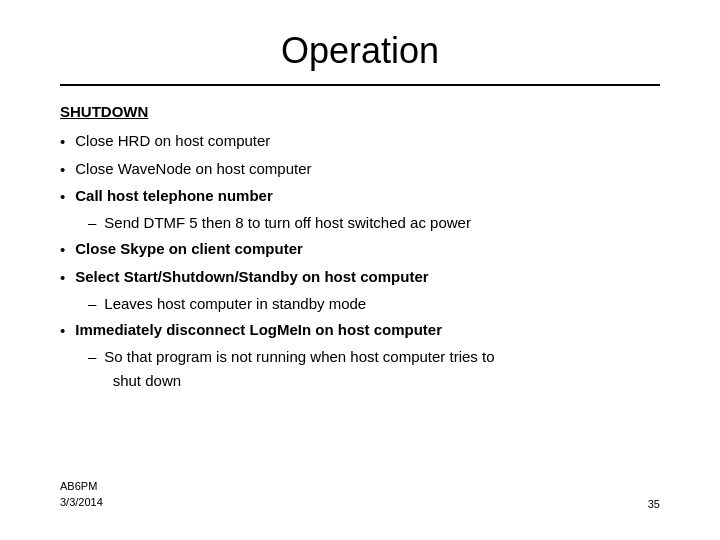 This screenshot has width=720, height=540. Describe the element at coordinates (382, 368) in the screenshot. I see `sub-text: So that program is not running when host…` at that location.